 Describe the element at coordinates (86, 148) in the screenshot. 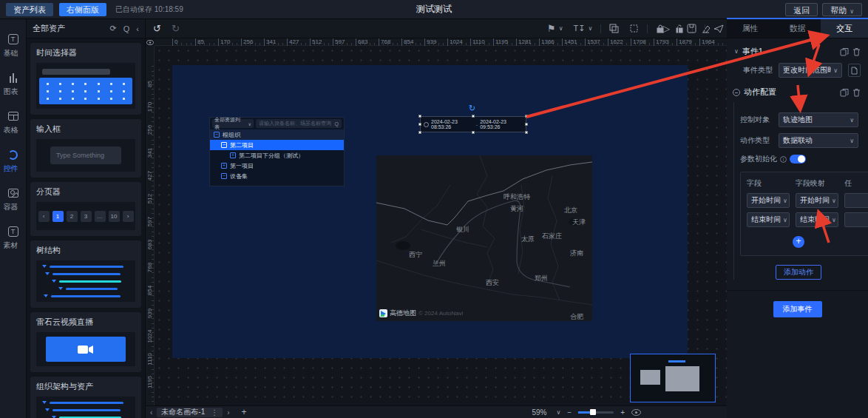

I see `asset-card-input: 输入框 Type Something` at that location.